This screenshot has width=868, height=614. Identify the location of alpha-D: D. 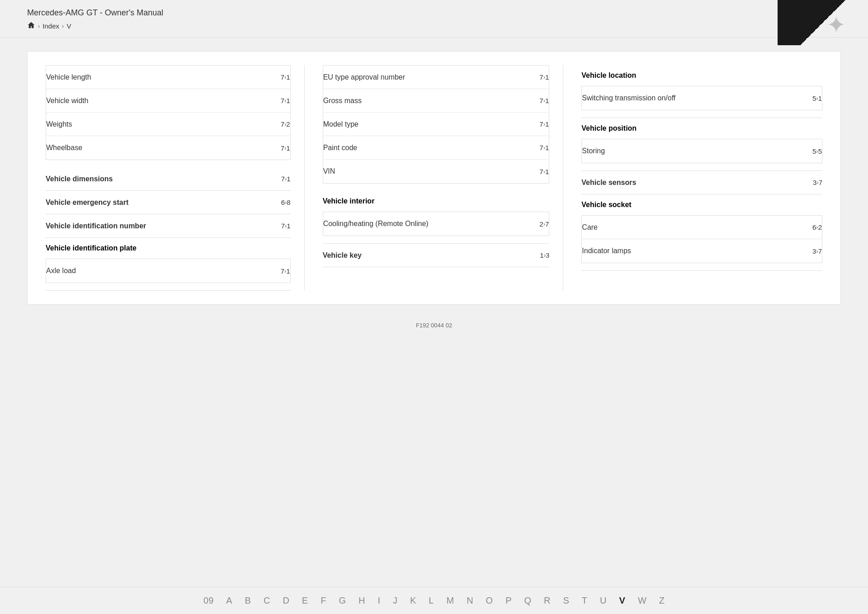
(286, 600).